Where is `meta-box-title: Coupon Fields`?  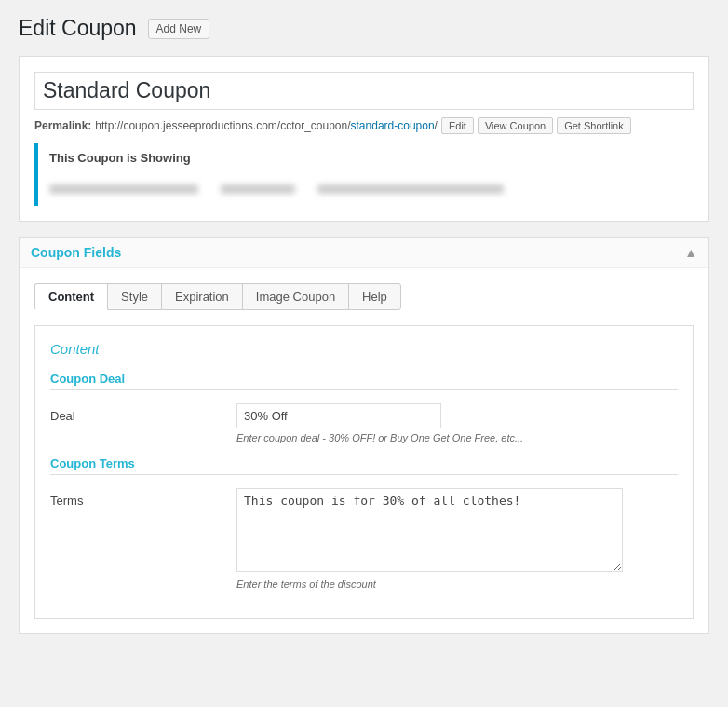 meta-box-title: Coupon Fields is located at coordinates (76, 252).